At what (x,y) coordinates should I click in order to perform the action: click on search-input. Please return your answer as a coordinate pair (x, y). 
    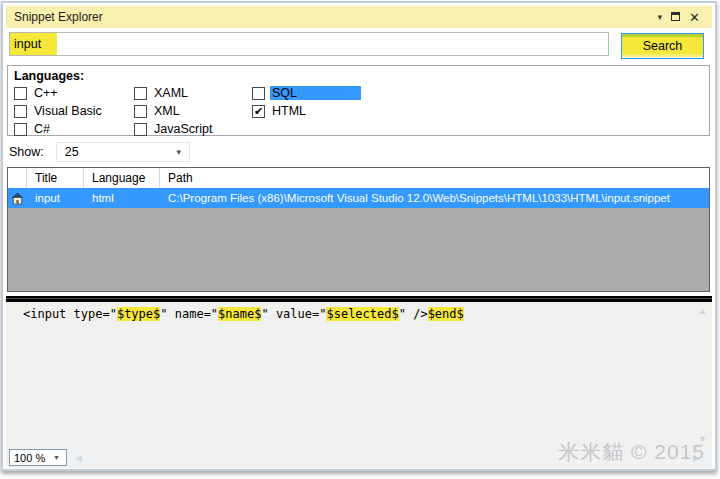
    Looking at the image, I should click on (309, 44).